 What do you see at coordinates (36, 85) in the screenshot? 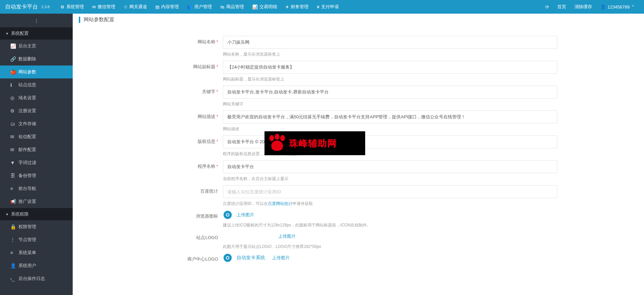
I see `sidebar-item-site-info: ℹ站点信息` at bounding box center [36, 85].